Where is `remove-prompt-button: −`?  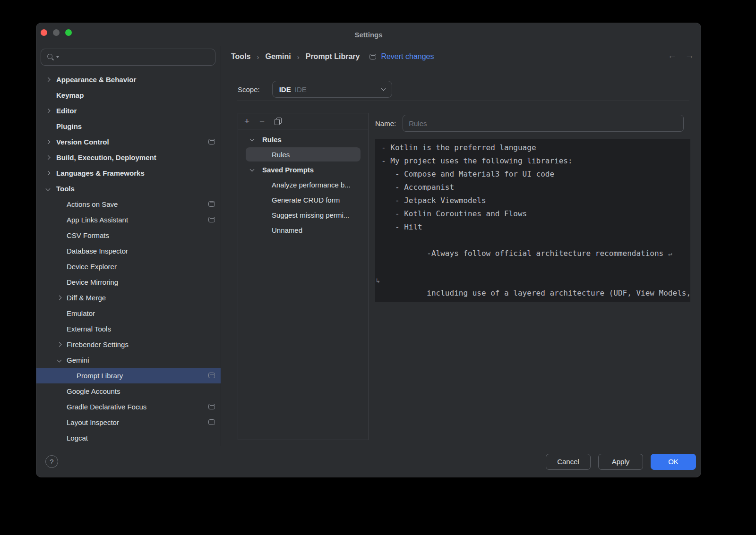 remove-prompt-button: − is located at coordinates (262, 121).